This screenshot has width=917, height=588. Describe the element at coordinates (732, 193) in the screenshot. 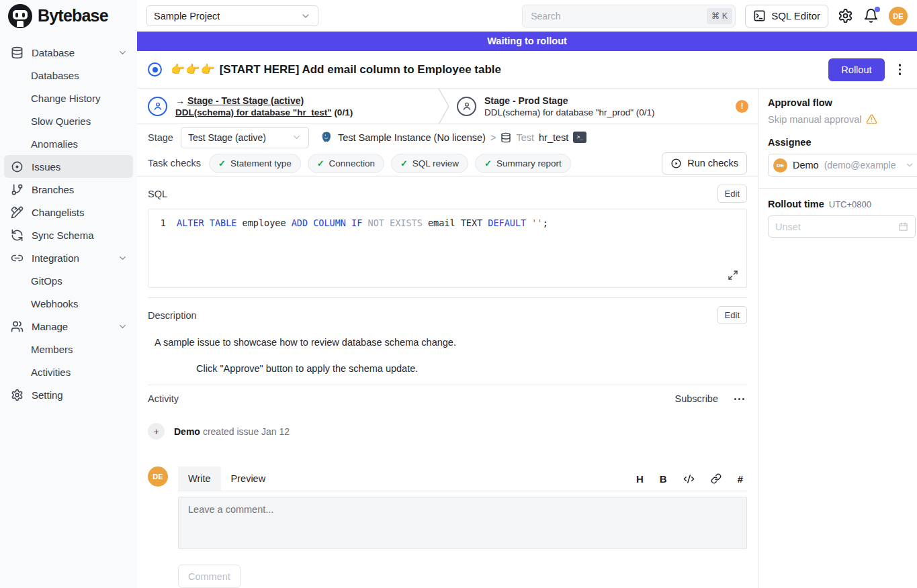

I see `sql-edit-button: Edit` at that location.